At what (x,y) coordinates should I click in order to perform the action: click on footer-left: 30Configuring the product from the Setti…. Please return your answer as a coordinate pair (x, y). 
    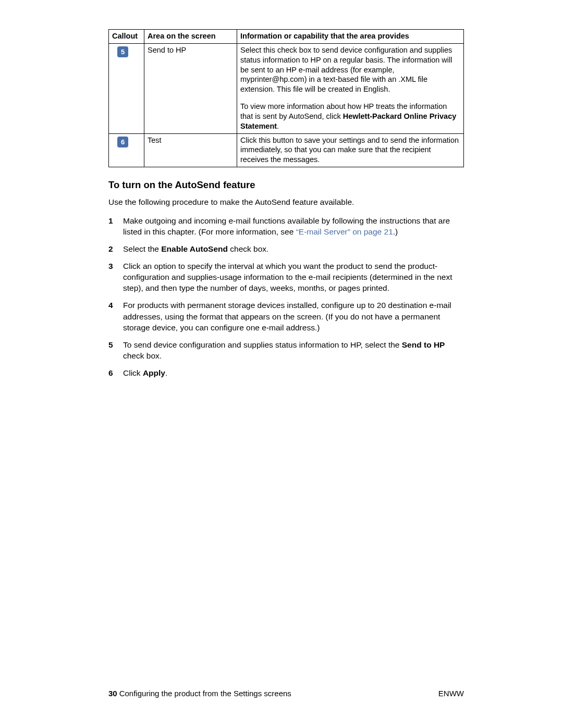
    Looking at the image, I should click on (200, 694).